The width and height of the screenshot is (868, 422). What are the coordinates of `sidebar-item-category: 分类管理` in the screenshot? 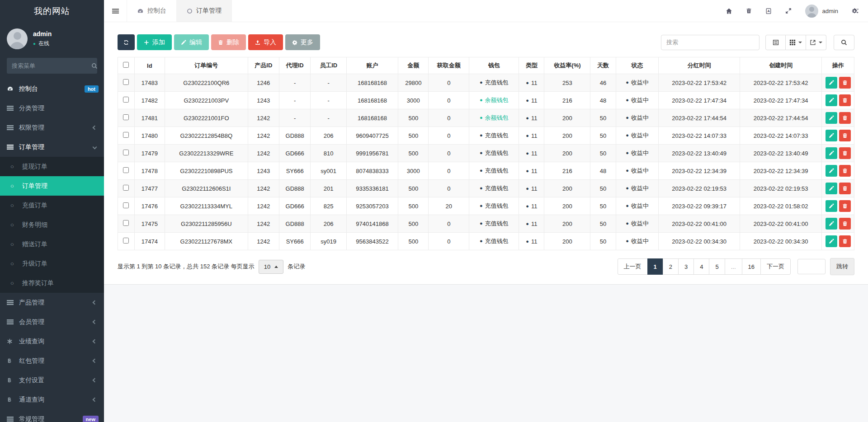 It's located at (52, 108).